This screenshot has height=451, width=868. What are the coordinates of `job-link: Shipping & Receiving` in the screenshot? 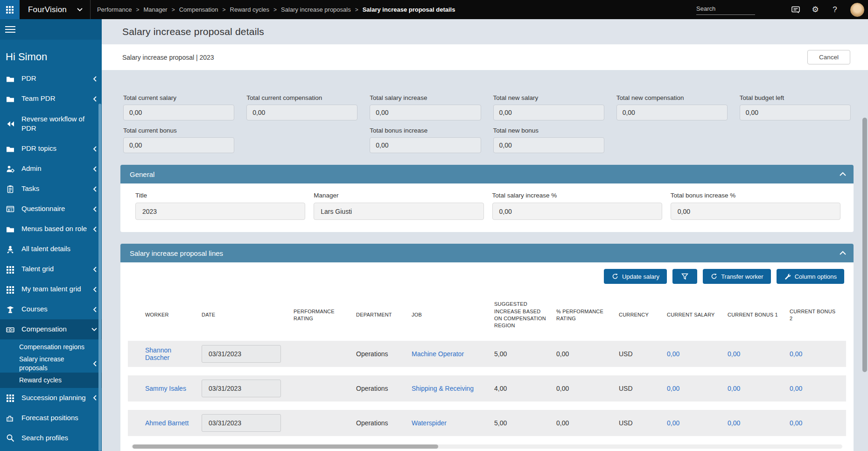 It's located at (442, 388).